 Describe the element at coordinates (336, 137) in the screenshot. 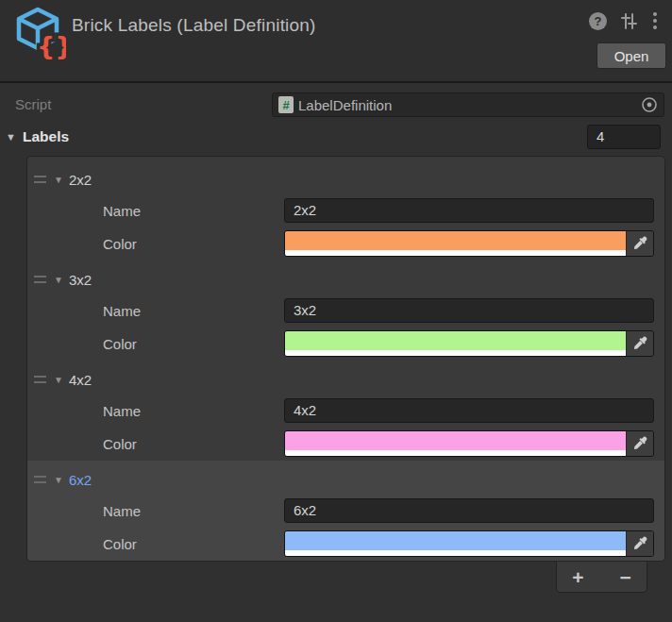

I see `labels-foldout-row: ▼ Labels 4` at that location.